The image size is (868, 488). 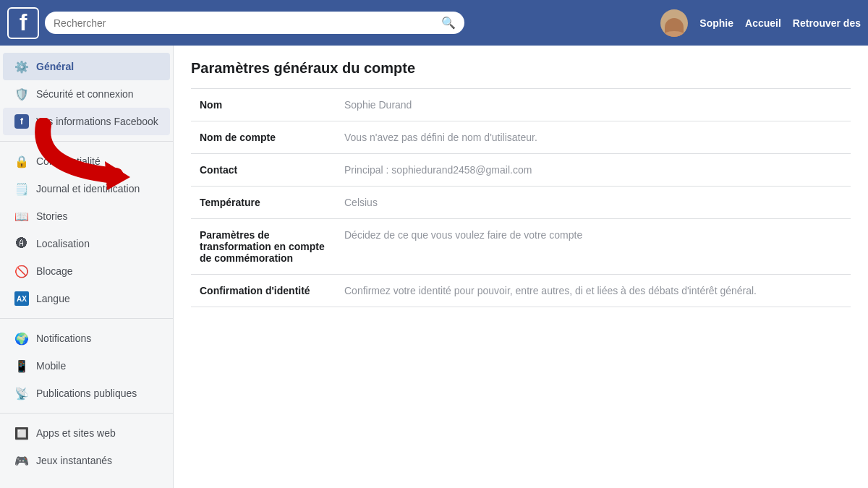 What do you see at coordinates (22, 244) in the screenshot?
I see `location-icon: 🅐` at bounding box center [22, 244].